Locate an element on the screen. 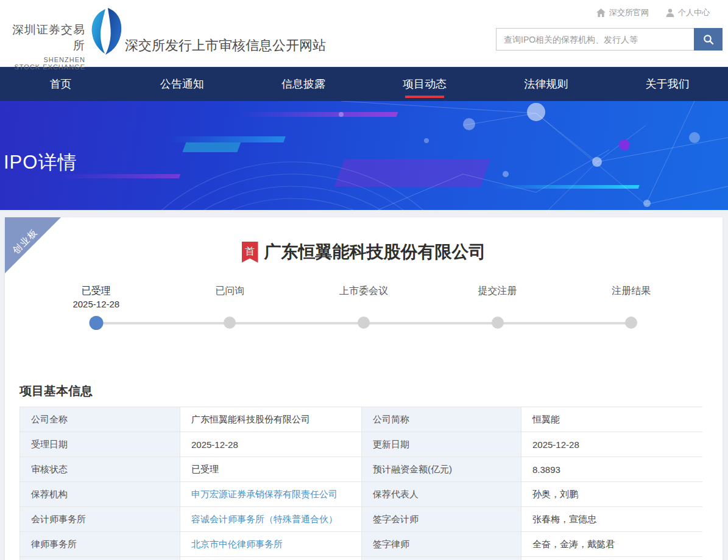 This screenshot has height=560, width=728. nav-item-label: 信息披露 is located at coordinates (303, 84).